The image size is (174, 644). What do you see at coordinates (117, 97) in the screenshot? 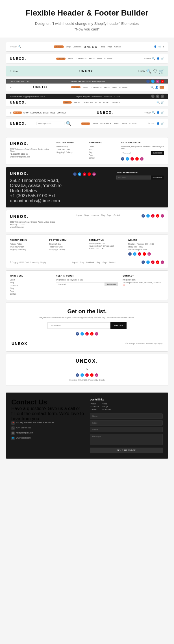
I see `currency-5: 🏳 USD` at bounding box center [117, 97].